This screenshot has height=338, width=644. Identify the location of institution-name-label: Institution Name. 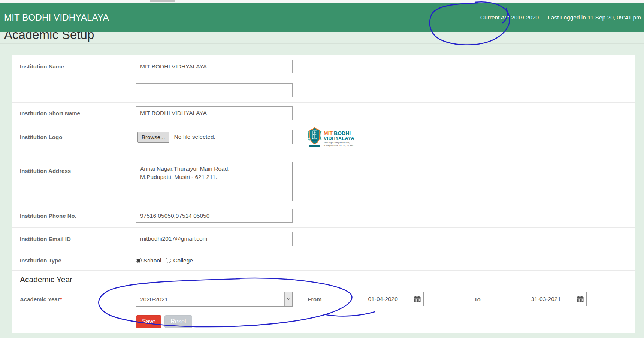
(74, 67).